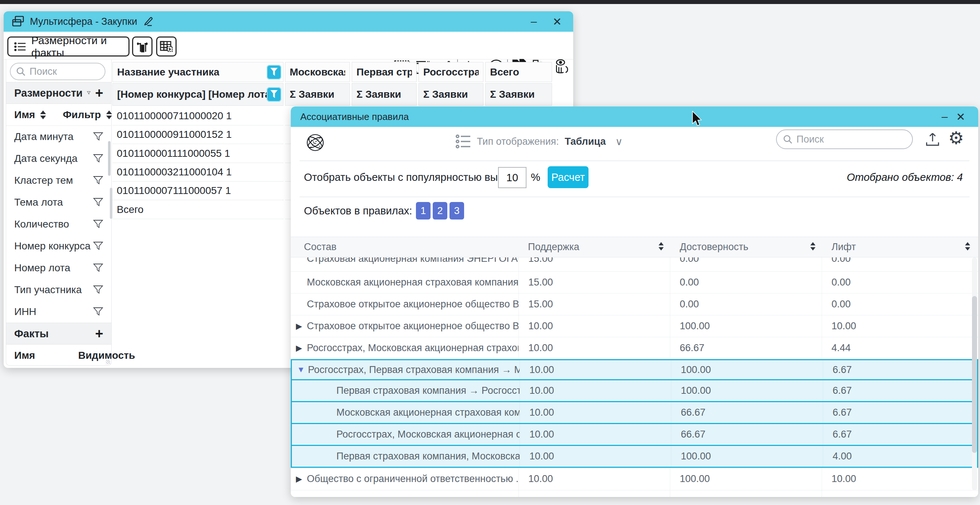 The height and width of the screenshot is (505, 980). What do you see at coordinates (451, 72) in the screenshot?
I see `pivot-column-header: Росгосстрах` at bounding box center [451, 72].